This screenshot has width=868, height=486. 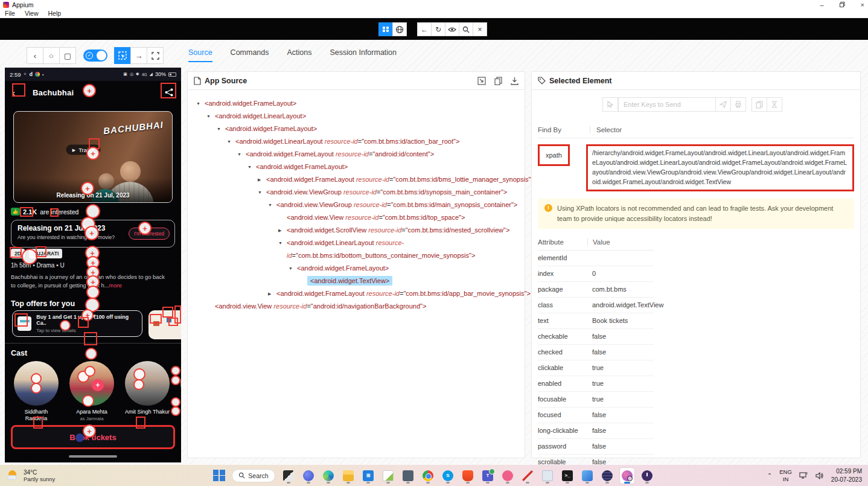 I want to click on offer-card-partial, so click(x=165, y=325).